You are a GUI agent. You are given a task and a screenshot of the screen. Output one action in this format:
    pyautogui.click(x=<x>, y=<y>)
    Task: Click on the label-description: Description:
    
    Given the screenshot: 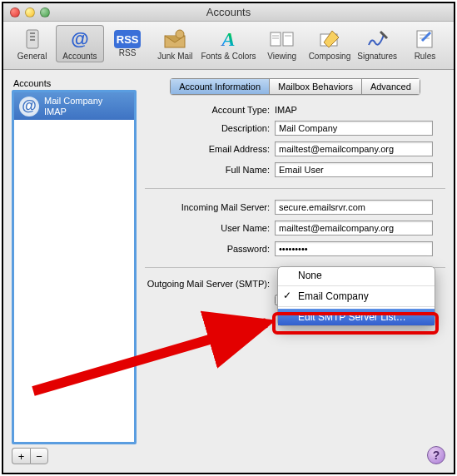 What is the action you would take?
    pyautogui.click(x=207, y=128)
    